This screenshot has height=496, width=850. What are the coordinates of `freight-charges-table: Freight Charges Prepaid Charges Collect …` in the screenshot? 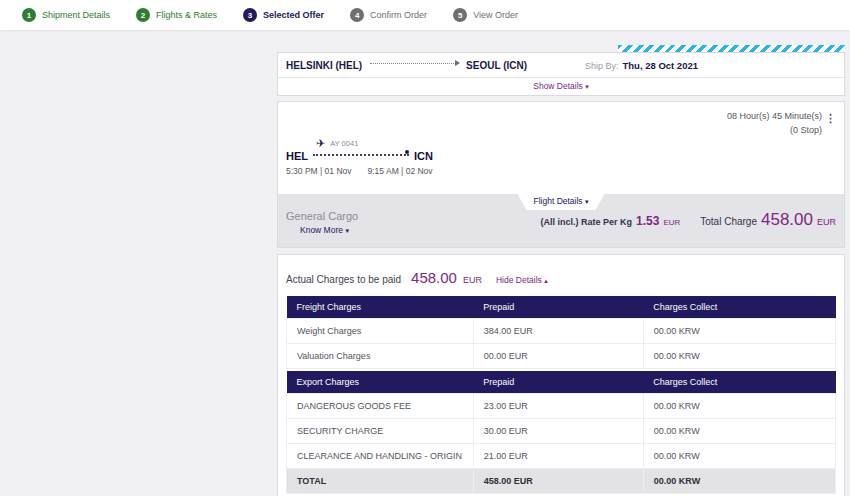 It's located at (561, 332).